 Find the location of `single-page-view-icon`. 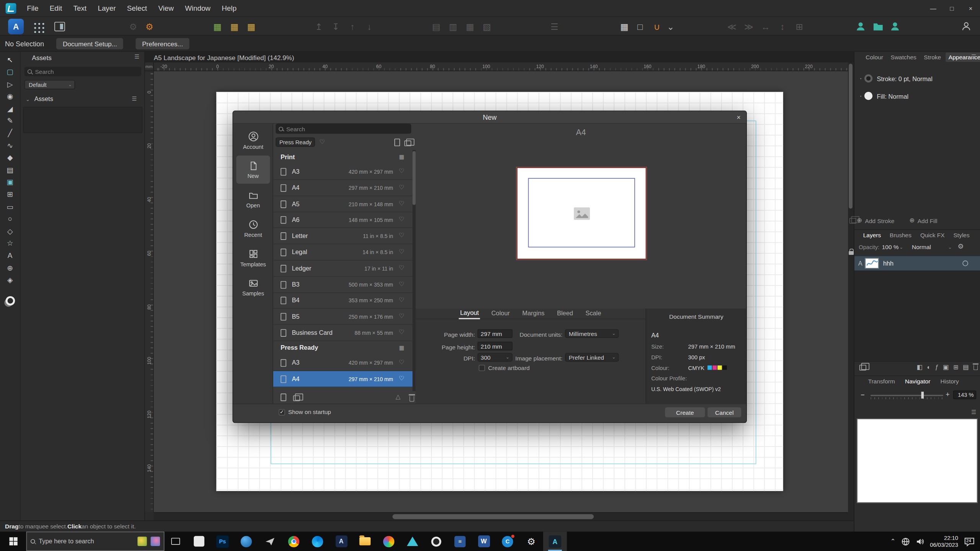

single-page-view-icon is located at coordinates (397, 142).